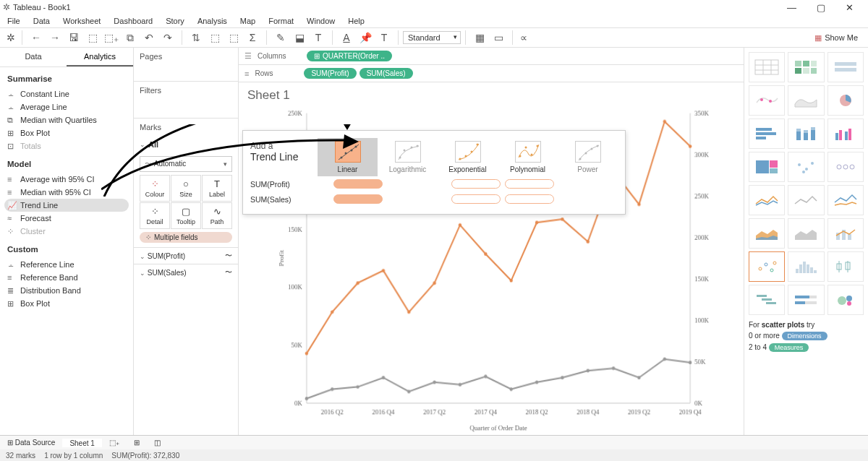 The image size is (868, 461). I want to click on pages-shelf: Pages, so click(186, 56).